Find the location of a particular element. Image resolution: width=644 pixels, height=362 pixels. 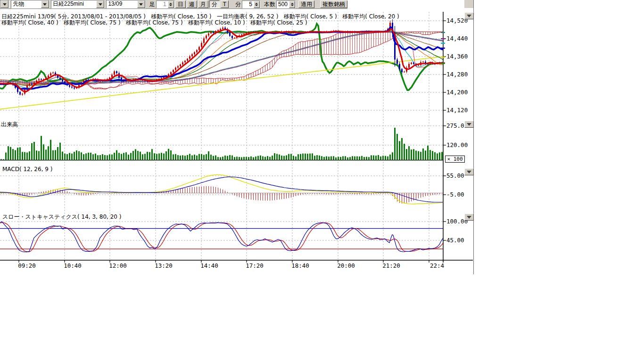

stoch-pane-dropdown-button is located at coordinates (469, 217).